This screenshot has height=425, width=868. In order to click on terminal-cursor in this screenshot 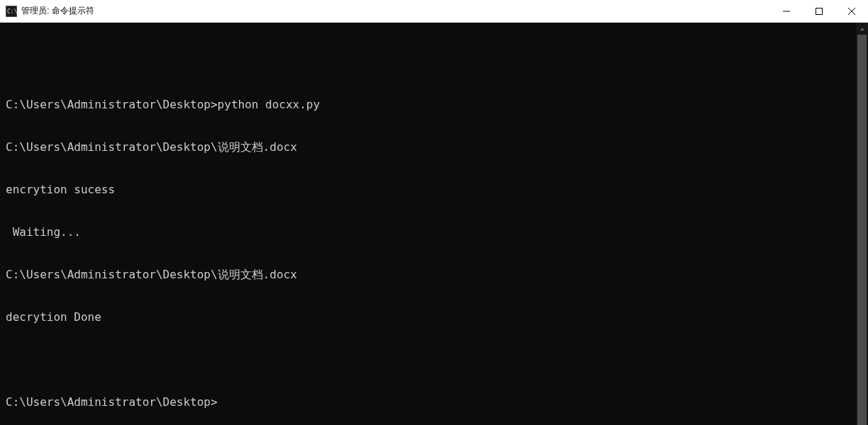, I will do `click(221, 402)`.